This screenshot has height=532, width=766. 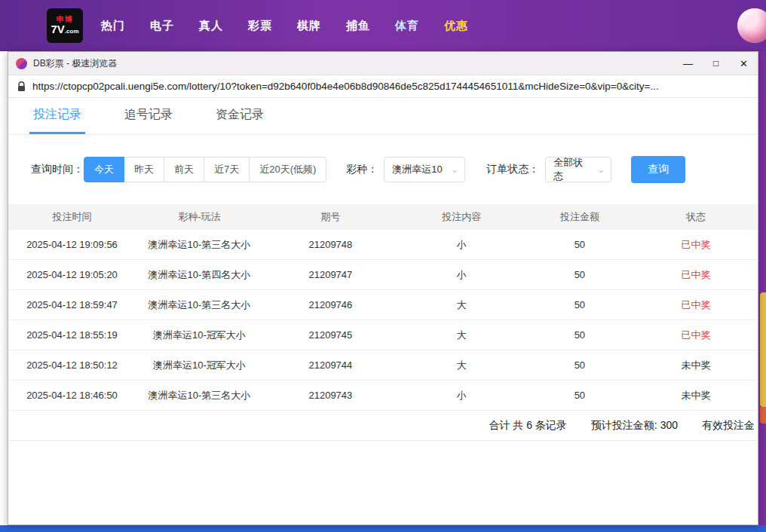 I want to click on summary-row: 合计 共 6 条记录 预计投注金额: 300 有效投注金, so click(x=383, y=426).